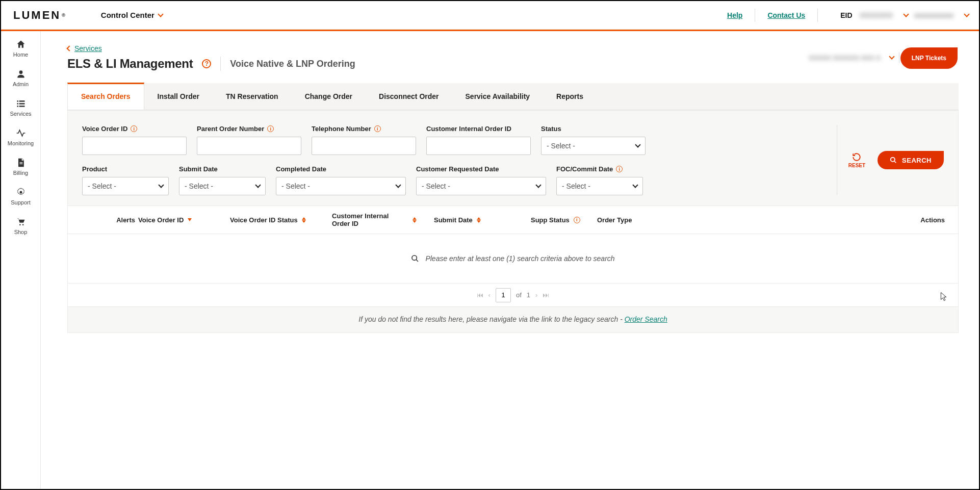  I want to click on foc-commit-date-select: - Select -, so click(600, 186).